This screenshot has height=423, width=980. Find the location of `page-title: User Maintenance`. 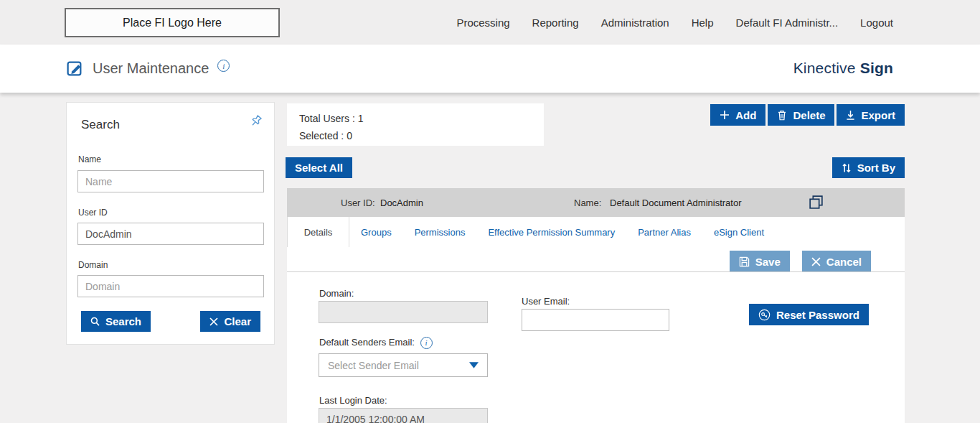

page-title: User Maintenance is located at coordinates (151, 69).